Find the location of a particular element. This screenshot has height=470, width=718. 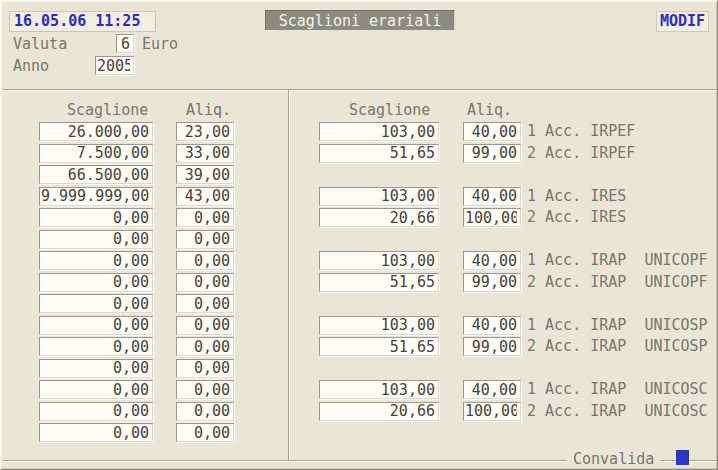

acconto-label: 2 Acc. IRES is located at coordinates (576, 218).